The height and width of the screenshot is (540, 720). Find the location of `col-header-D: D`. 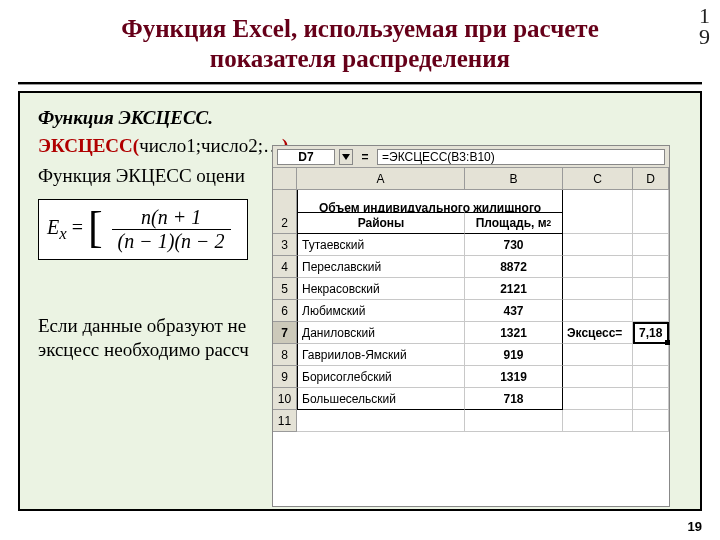

col-header-D: D is located at coordinates (651, 179).